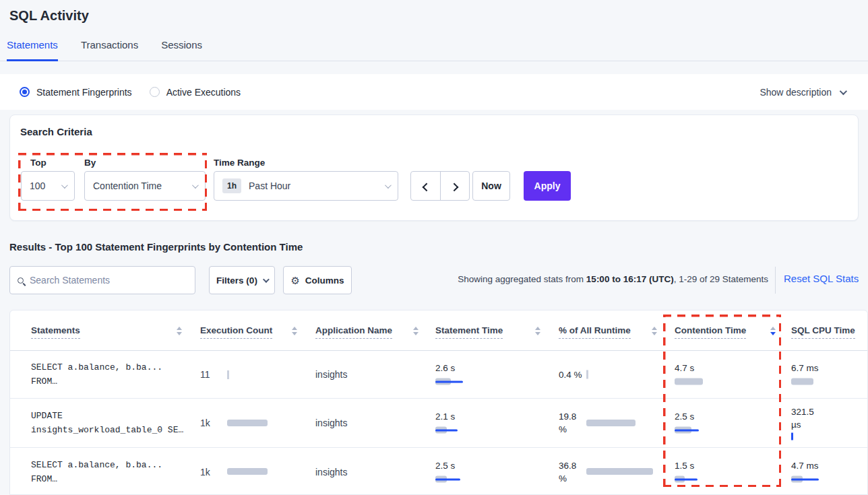 The height and width of the screenshot is (495, 868). What do you see at coordinates (824, 332) in the screenshot?
I see `column-header-sql-cpu-time: SQL CPU Time` at bounding box center [824, 332].